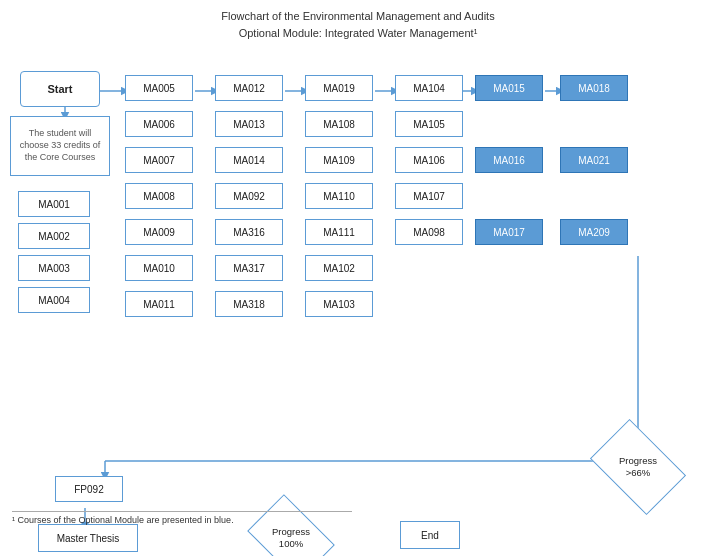 The height and width of the screenshot is (556, 716). What do you see at coordinates (60, 146) in the screenshot?
I see `note-box: The student will choose 33 credits of th…` at bounding box center [60, 146].